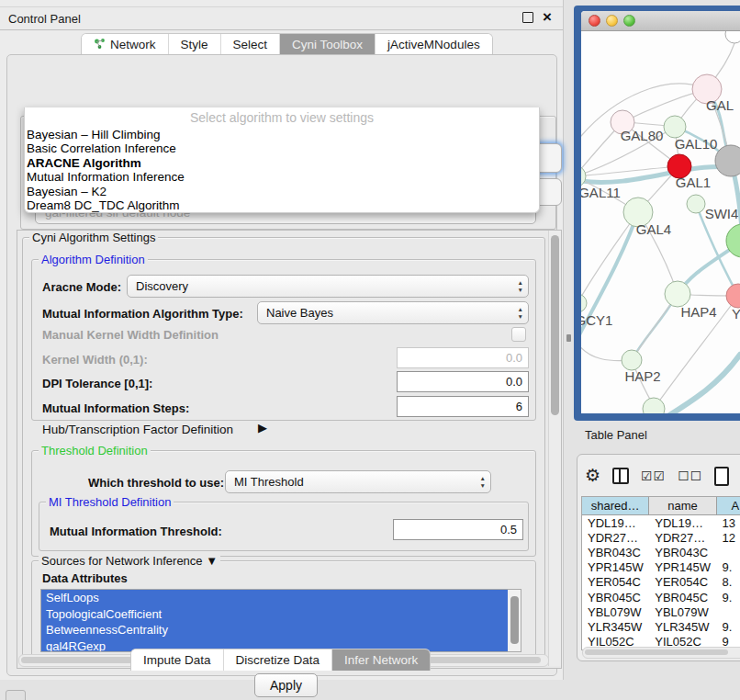  What do you see at coordinates (195, 44) in the screenshot?
I see `tab-style-label: Style` at bounding box center [195, 44].